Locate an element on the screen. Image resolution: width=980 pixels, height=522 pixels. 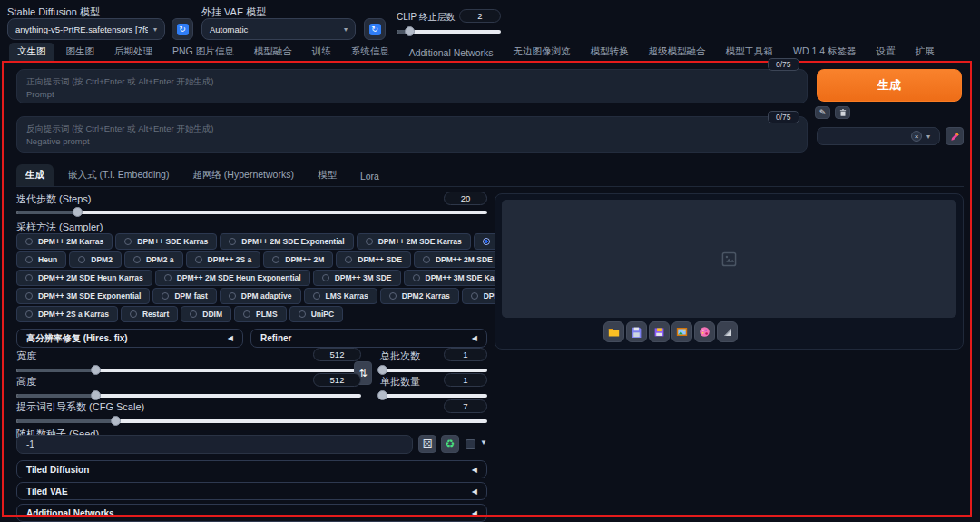
sampler-option-DPM++ 2M SDE Karras: DPM++ 2M SDE Karras is located at coordinates (414, 241).